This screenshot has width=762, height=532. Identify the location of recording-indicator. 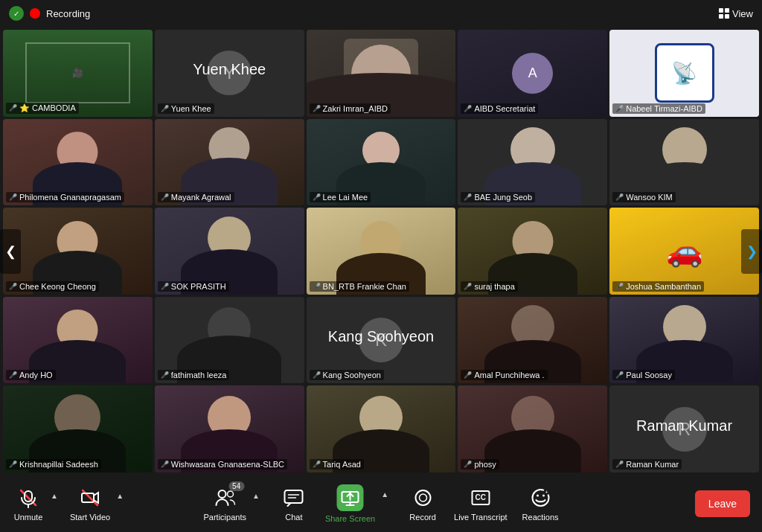
(35, 13).